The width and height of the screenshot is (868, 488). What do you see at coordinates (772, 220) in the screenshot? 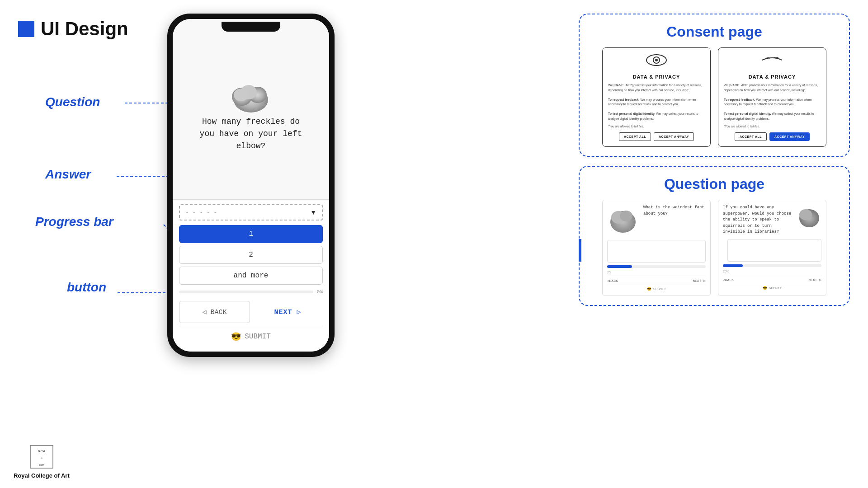
I see `question-card-2-top: If you could have any superpower, would …` at bounding box center [772, 220].